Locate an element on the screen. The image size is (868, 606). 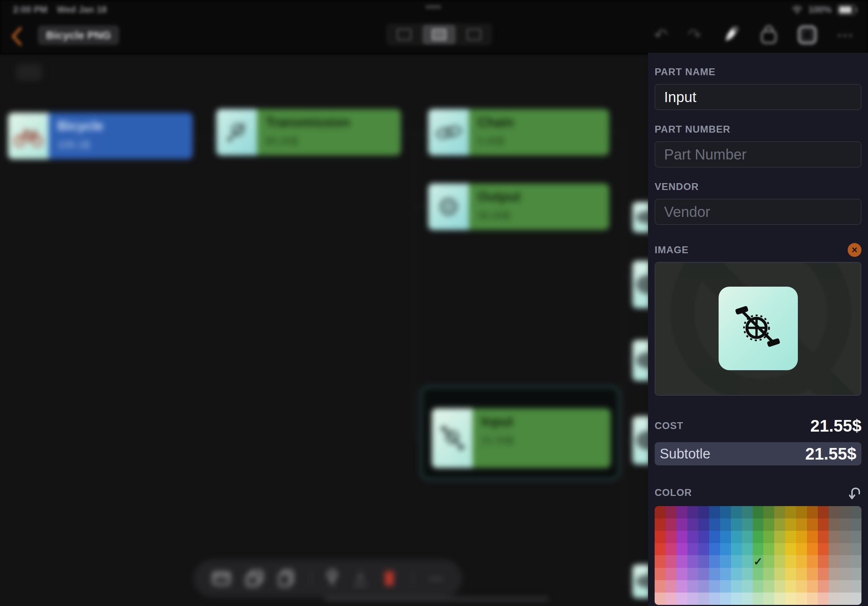
horizontal-scrollbar is located at coordinates (437, 599).